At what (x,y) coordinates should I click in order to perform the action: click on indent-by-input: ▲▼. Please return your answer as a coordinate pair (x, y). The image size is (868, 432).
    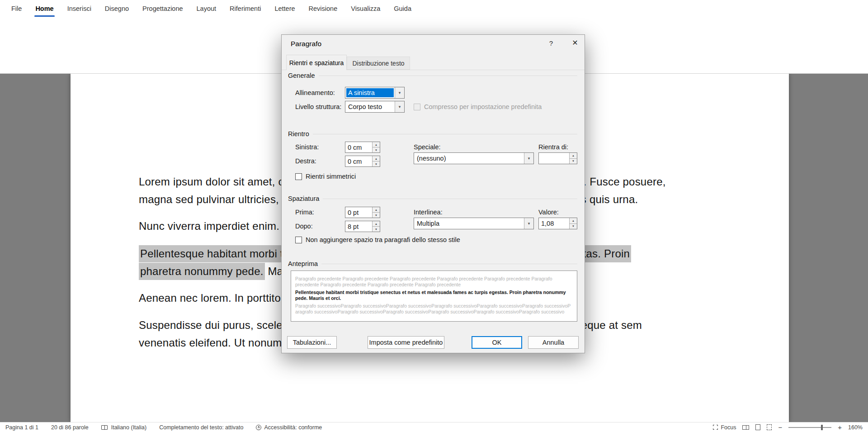
    Looking at the image, I should click on (558, 158).